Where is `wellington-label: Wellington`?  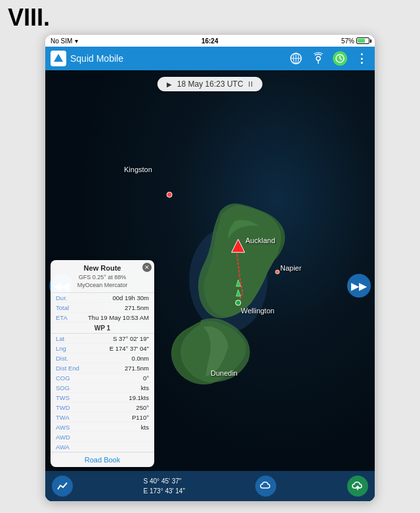 wellington-label: Wellington is located at coordinates (257, 311).